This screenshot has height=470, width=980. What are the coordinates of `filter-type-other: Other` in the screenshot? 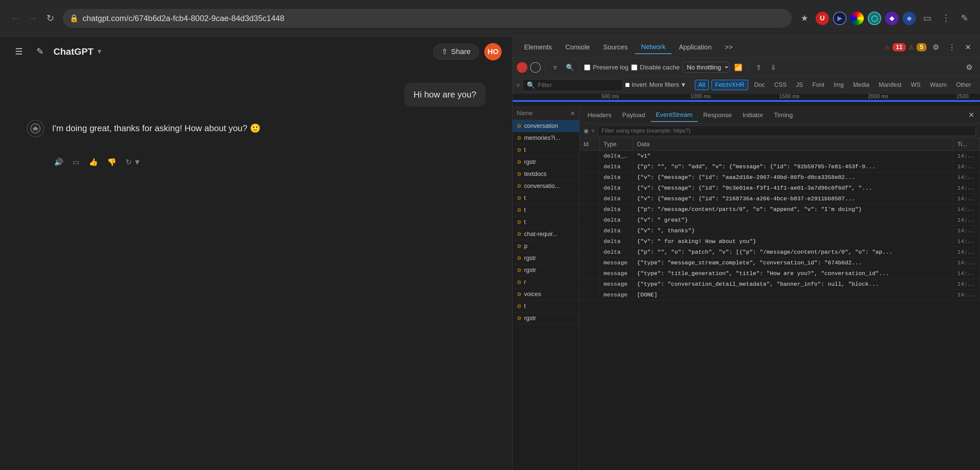 It's located at (963, 85).